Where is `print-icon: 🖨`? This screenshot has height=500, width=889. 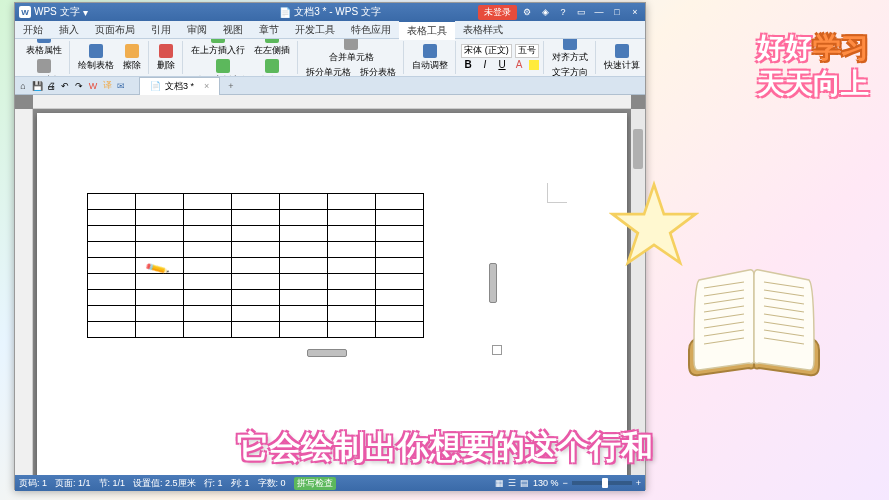
print-icon: 🖨 is located at coordinates (51, 86).